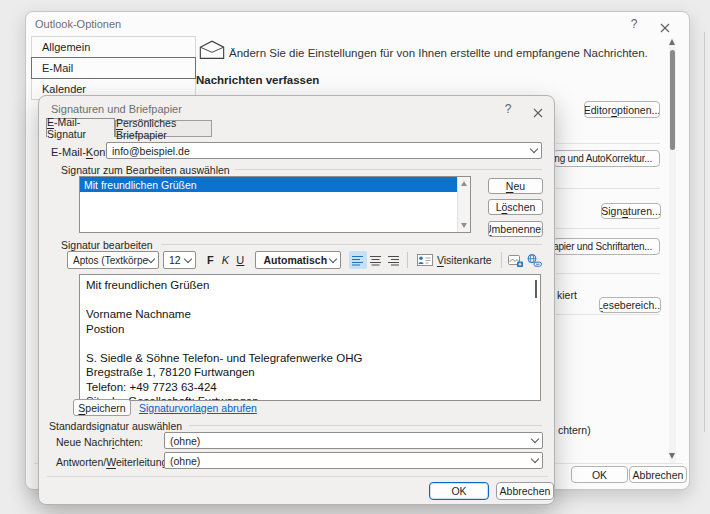 The image size is (710, 514). Describe the element at coordinates (567, 295) in the screenshot. I see `background-text-fragment: kiert` at that location.